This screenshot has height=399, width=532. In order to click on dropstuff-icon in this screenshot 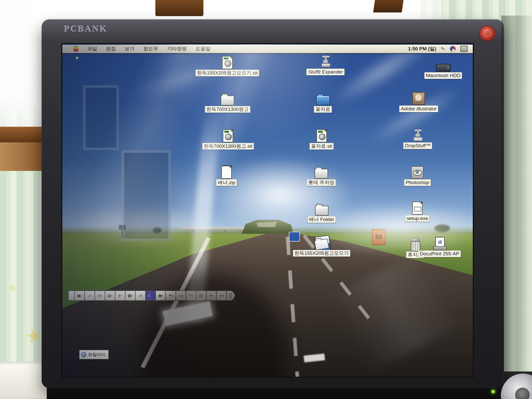, I will do `click(418, 135)`.